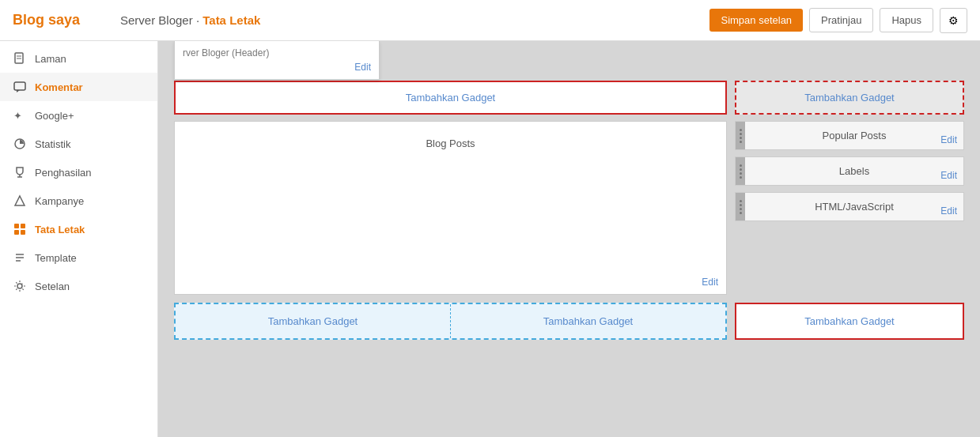 This screenshot has width=980, height=437. Describe the element at coordinates (854, 171) in the screenshot. I see `labels-inner: Labels Edit` at that location.